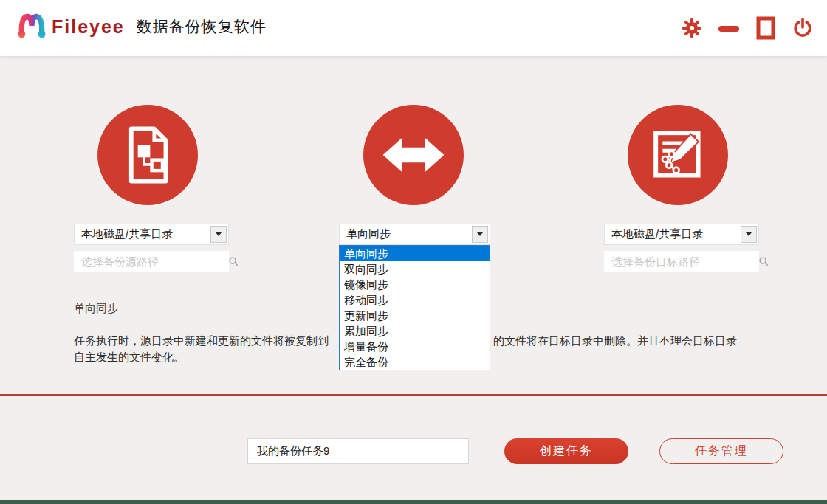 The height and width of the screenshot is (504, 827). What do you see at coordinates (766, 28) in the screenshot?
I see `maximize-icon` at bounding box center [766, 28].